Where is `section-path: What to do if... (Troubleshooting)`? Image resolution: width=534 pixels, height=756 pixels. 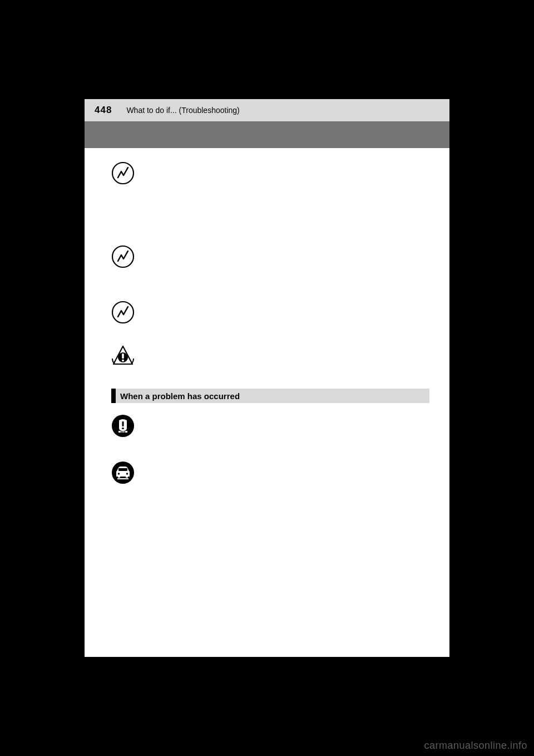
section-path: What to do if... (Troubleshooting) is located at coordinates (182, 110).